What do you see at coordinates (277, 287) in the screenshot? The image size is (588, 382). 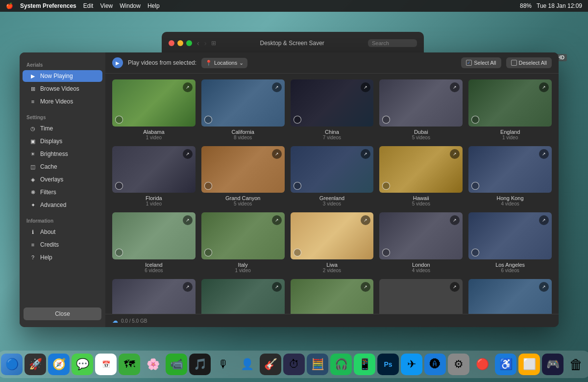 I see `share-icon-newyork: ↗` at bounding box center [277, 287].